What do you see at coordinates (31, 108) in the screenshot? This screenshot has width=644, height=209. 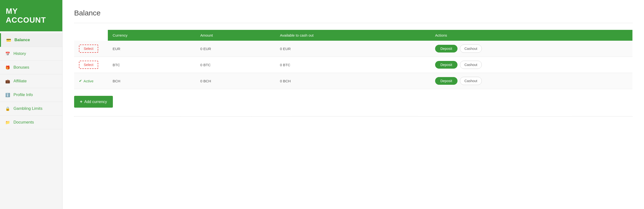 I see `sidebar-item-gambling-limits: 🔒 Gambling Limits` at bounding box center [31, 108].